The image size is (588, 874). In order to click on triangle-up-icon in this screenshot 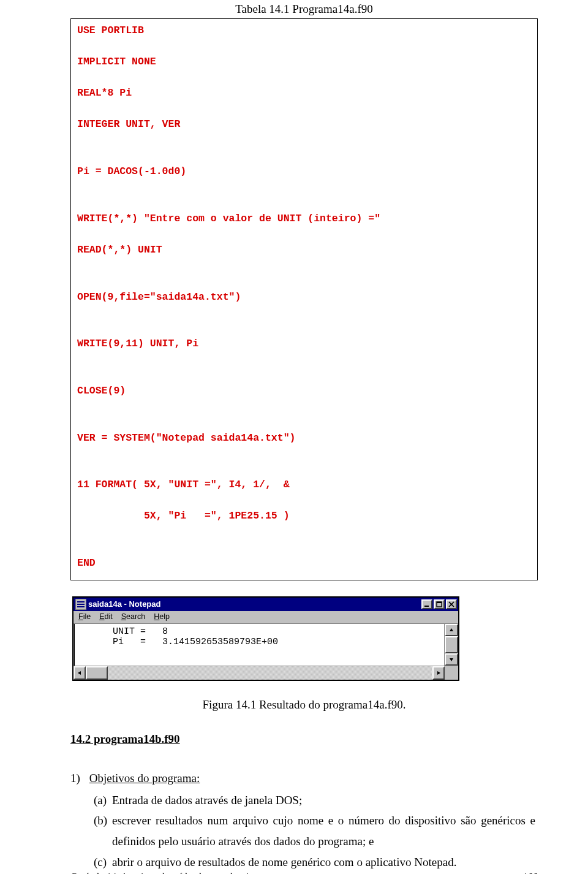, I will do `click(451, 630)`.